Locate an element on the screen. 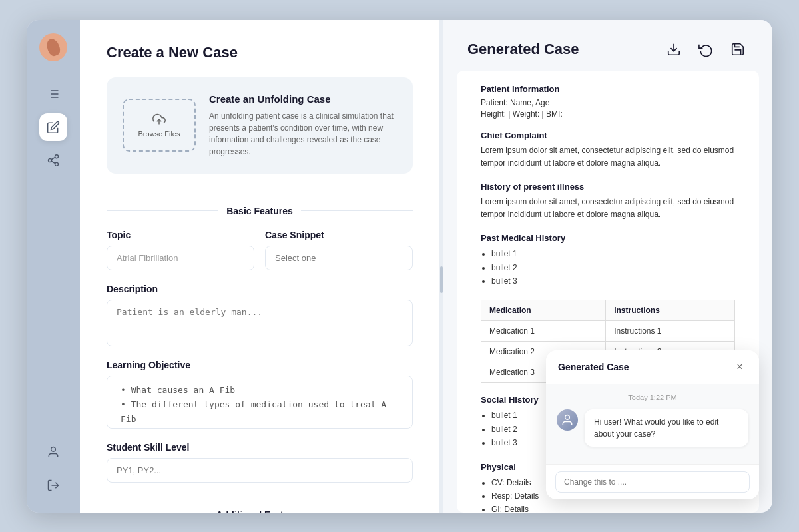 The width and height of the screenshot is (799, 532). topic-input is located at coordinates (180, 258).